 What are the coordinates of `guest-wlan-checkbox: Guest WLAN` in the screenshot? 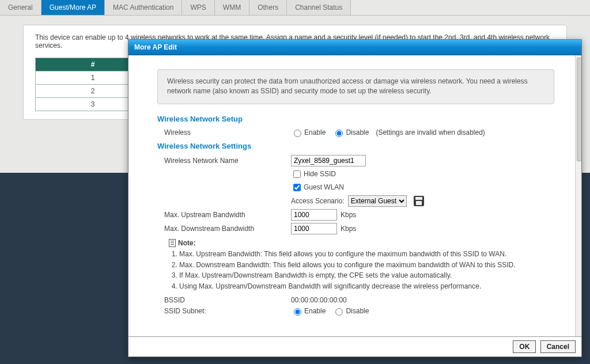 It's located at (317, 188).